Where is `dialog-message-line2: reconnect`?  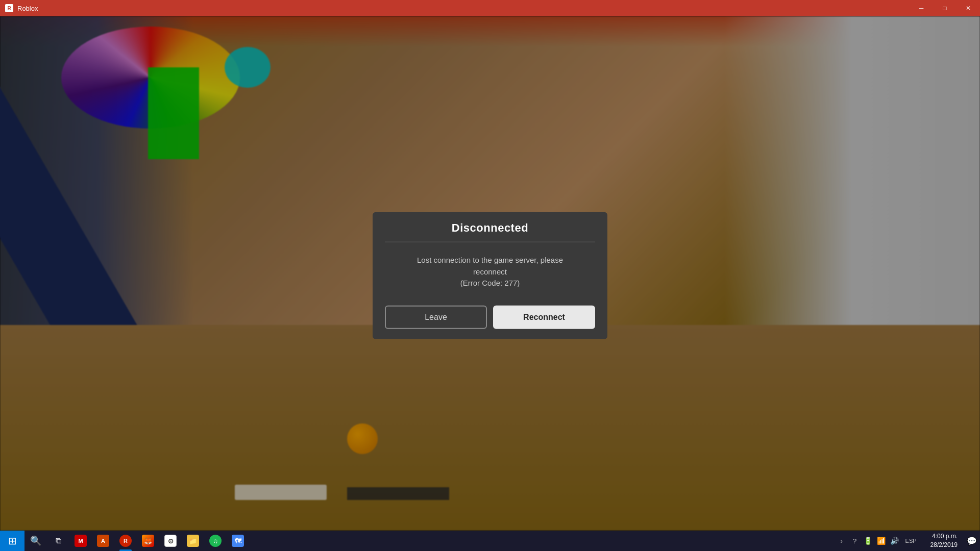
dialog-message-line2: reconnect is located at coordinates (490, 271).